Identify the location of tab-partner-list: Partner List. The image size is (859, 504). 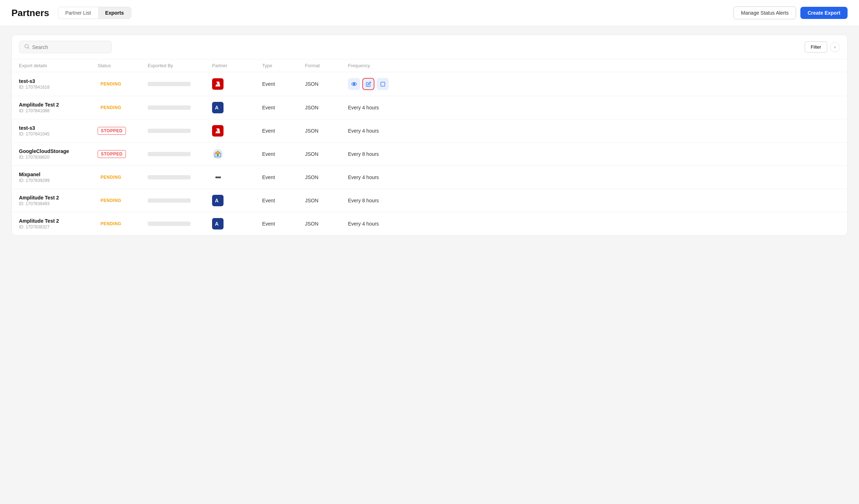
(78, 13).